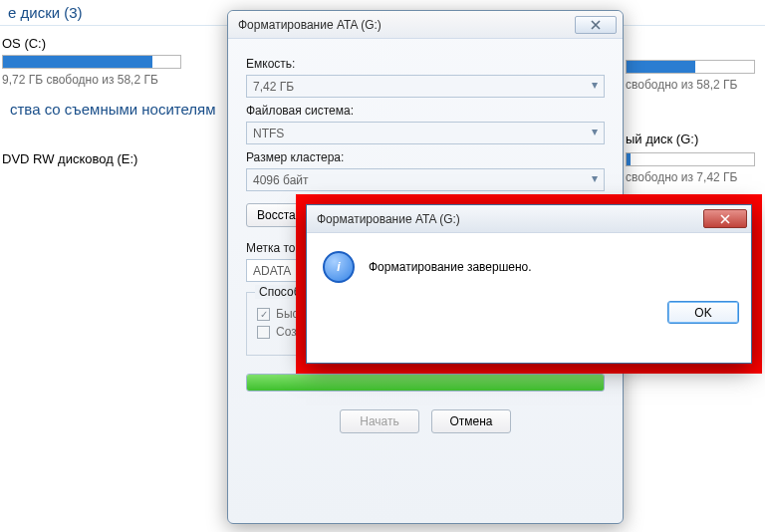  Describe the element at coordinates (310, 25) in the screenshot. I see `format-dialog-title: Форматирование ATA (G:)` at that location.